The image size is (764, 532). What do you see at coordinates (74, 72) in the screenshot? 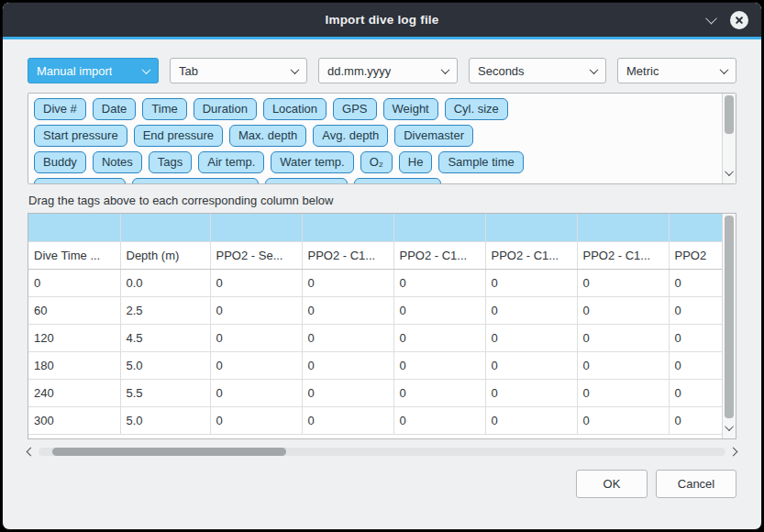
I see `combo-selected-value: Manual import` at bounding box center [74, 72].